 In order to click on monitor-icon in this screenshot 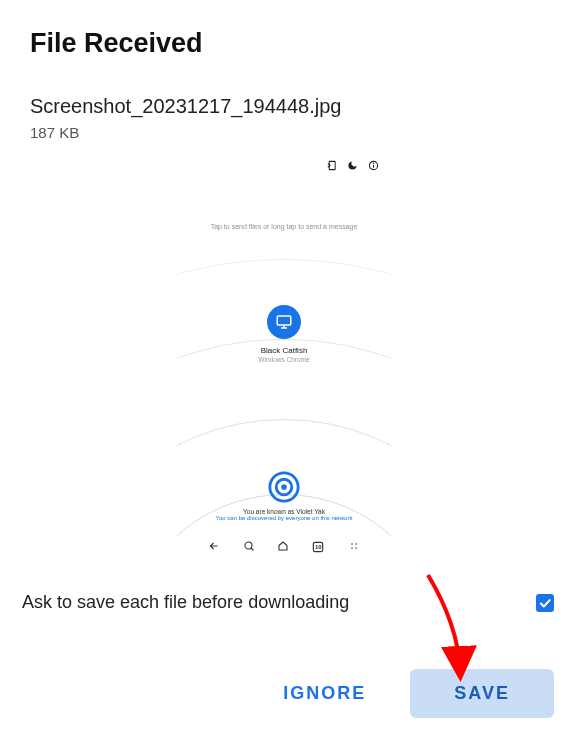, I will do `click(284, 322)`.